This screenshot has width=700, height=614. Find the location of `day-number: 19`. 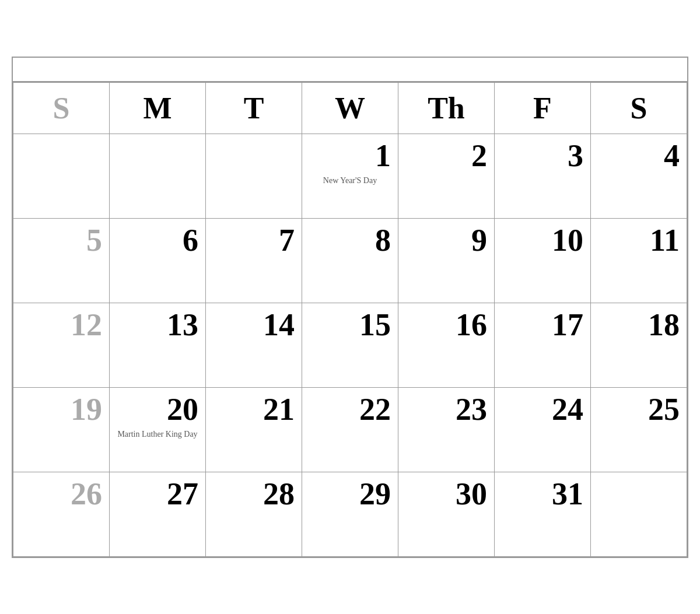

day-number: 19 is located at coordinates (61, 409).